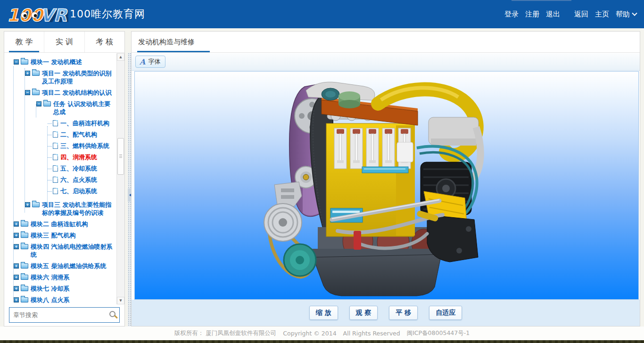  I want to click on zoom-button: 缩 放, so click(323, 313).